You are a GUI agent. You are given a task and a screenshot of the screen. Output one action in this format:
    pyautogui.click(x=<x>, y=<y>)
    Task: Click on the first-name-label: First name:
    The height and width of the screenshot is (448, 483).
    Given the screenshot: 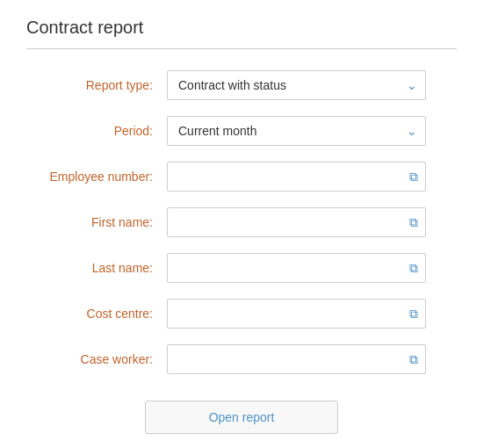 What is the action you would take?
    pyautogui.click(x=97, y=222)
    